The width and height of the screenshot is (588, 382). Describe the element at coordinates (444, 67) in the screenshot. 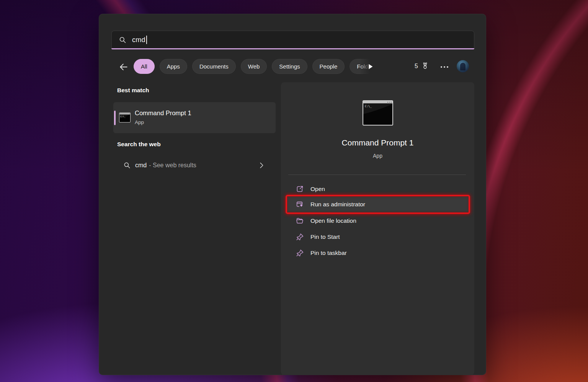

I see `more-options-button` at that location.